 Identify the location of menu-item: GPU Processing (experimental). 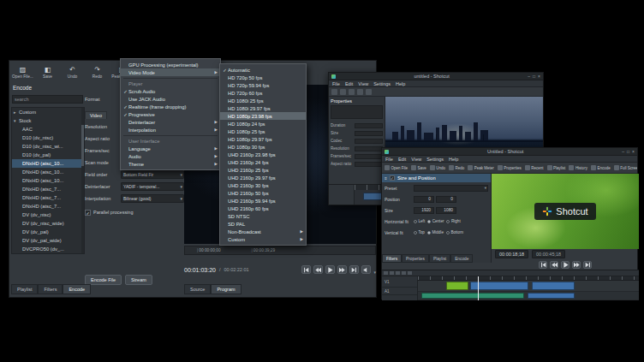
(170, 65).